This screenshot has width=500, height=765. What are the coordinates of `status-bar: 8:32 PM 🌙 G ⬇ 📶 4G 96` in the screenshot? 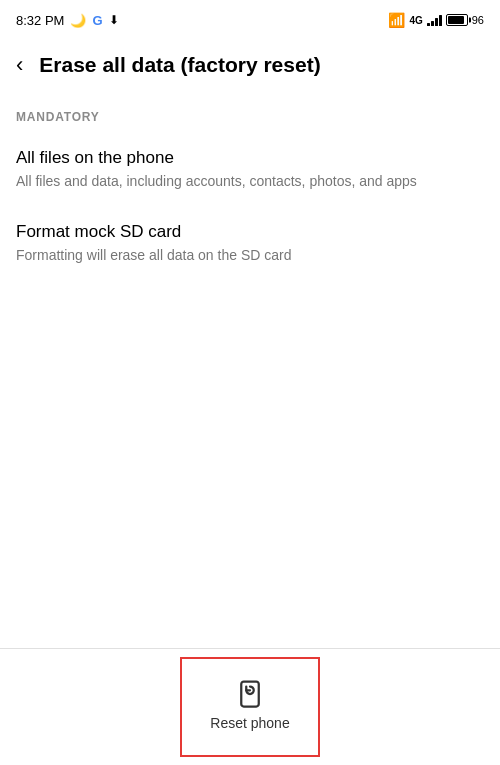 It's located at (250, 18).